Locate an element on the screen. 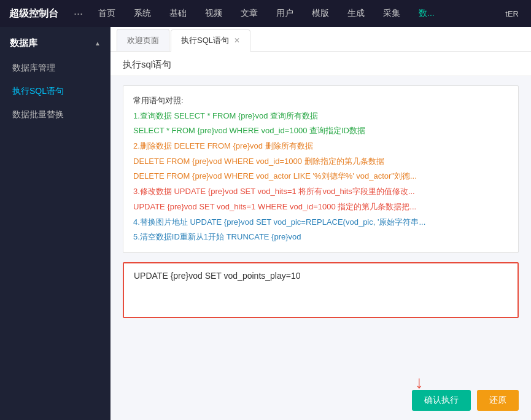  sidebar-section-database: 数据库 ▲ is located at coordinates (55, 43).